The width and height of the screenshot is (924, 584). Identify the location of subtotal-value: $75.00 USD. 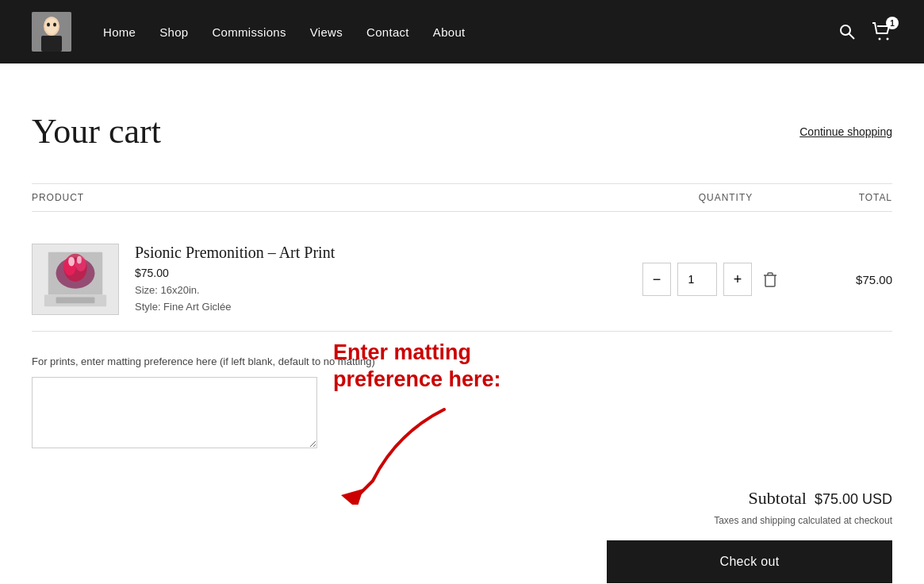
(853, 500).